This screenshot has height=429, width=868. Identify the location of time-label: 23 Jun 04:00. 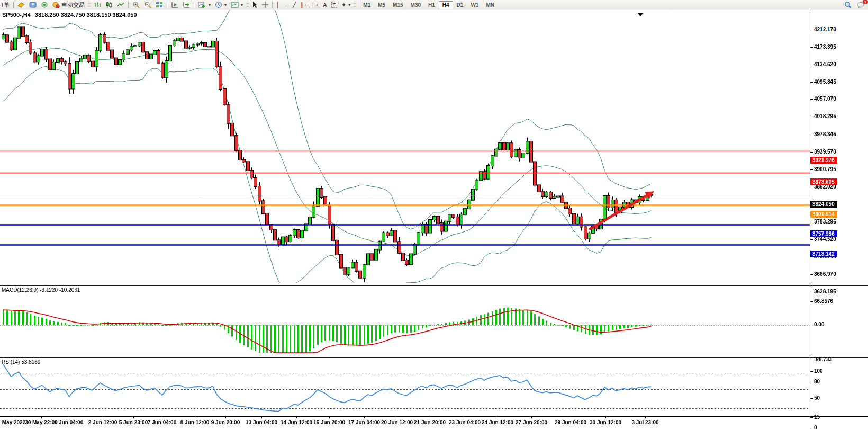
(465, 423).